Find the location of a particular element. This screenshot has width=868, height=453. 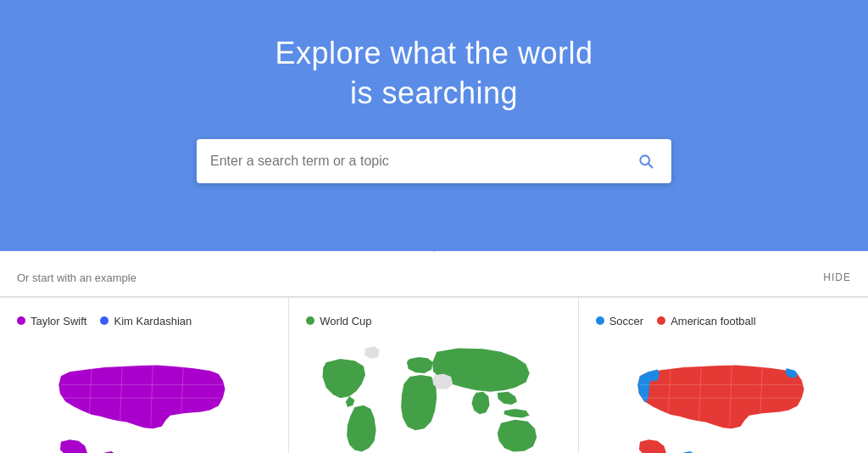

examples-header: Or start with an example HIDE is located at coordinates (434, 278).